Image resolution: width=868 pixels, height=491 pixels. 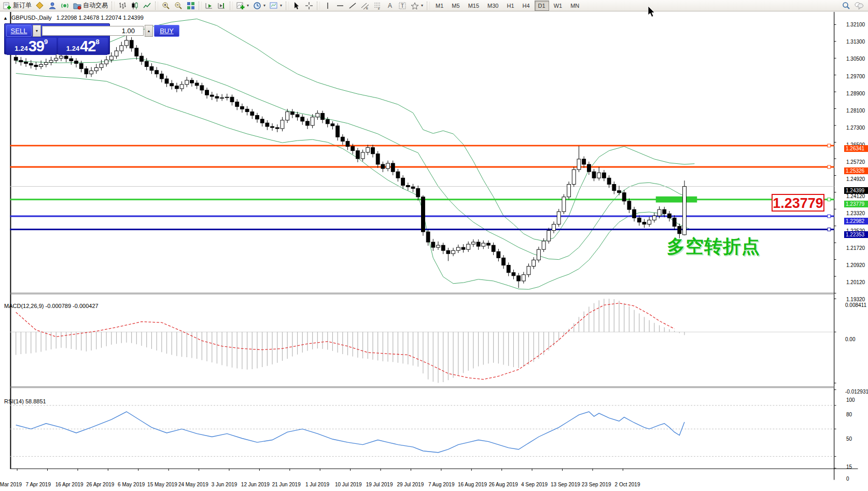 What do you see at coordinates (351, 341) in the screenshot?
I see `macd-histogram` at bounding box center [351, 341].